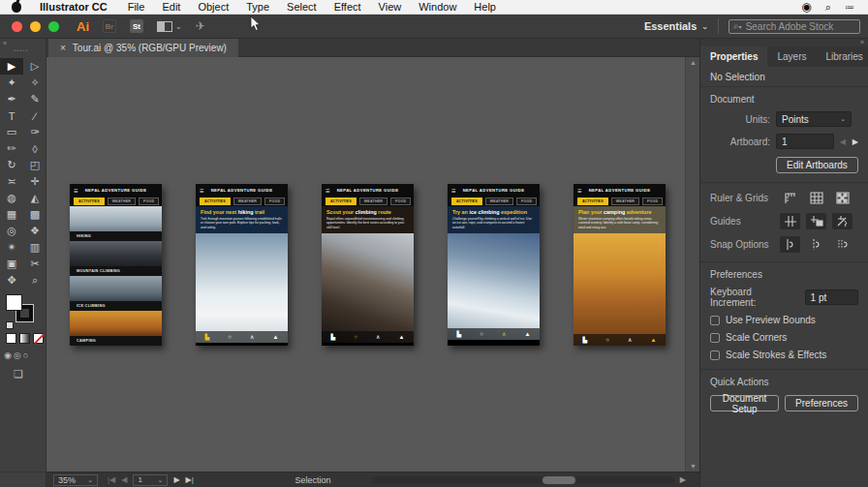  Describe the element at coordinates (12, 248) in the screenshot. I see `symbol-sprayer-tool: ✴` at that location.